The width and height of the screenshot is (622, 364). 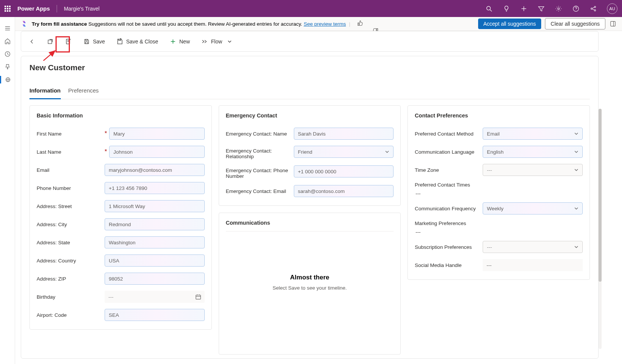 What do you see at coordinates (541, 9) in the screenshot?
I see `filter-icon` at bounding box center [541, 9].